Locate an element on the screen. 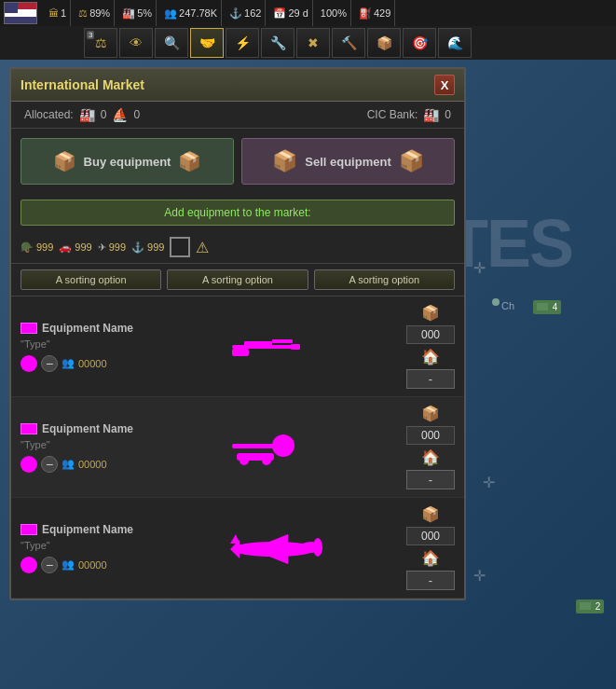 The width and height of the screenshot is (616, 689). fuel-icon: ⛽ is located at coordinates (365, 13).